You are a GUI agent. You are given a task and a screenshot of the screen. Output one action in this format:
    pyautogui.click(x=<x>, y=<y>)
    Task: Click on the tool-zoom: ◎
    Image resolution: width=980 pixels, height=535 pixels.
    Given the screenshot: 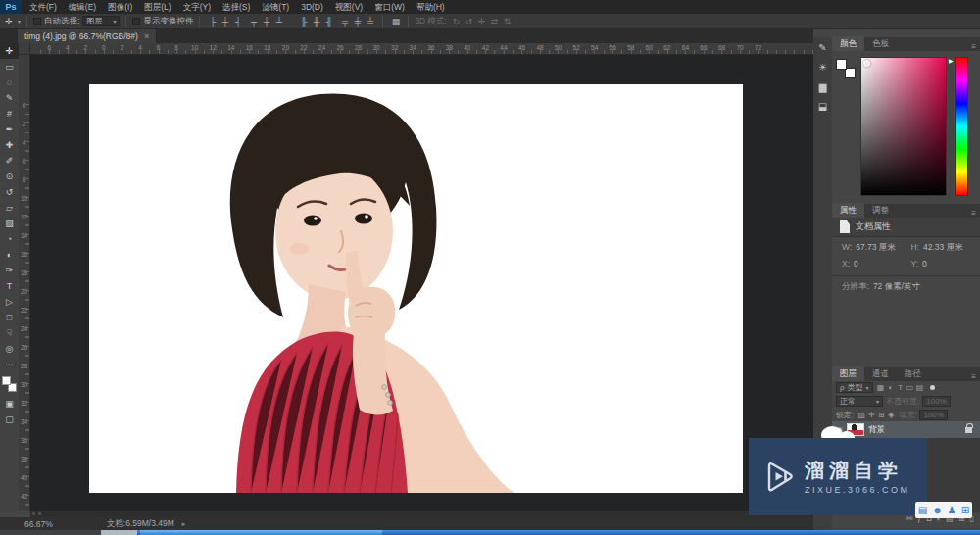 What is the action you would take?
    pyautogui.click(x=10, y=349)
    